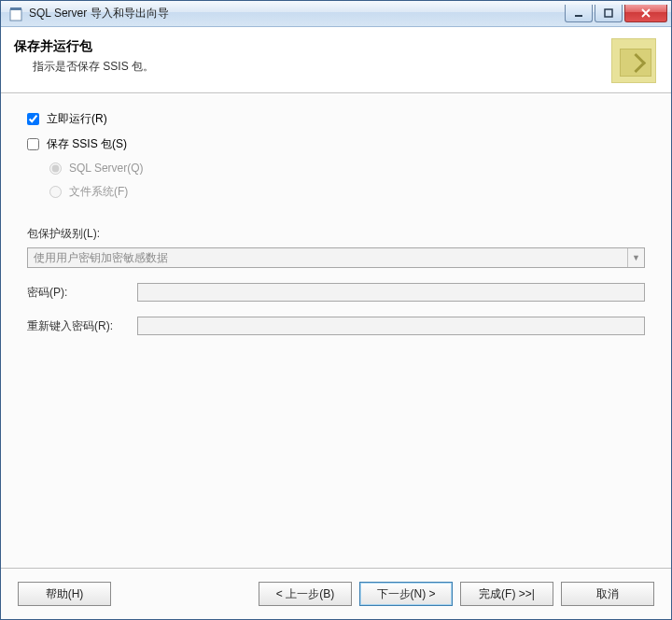  What do you see at coordinates (84, 56) in the screenshot?
I see `header-text: 保存并运行包 指示是否保存 SSIS 包。` at bounding box center [84, 56].